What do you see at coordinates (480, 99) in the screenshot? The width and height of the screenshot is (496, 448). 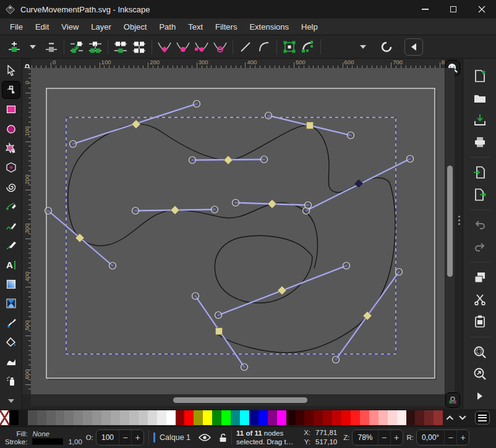 I see `open-document-button` at bounding box center [480, 99].